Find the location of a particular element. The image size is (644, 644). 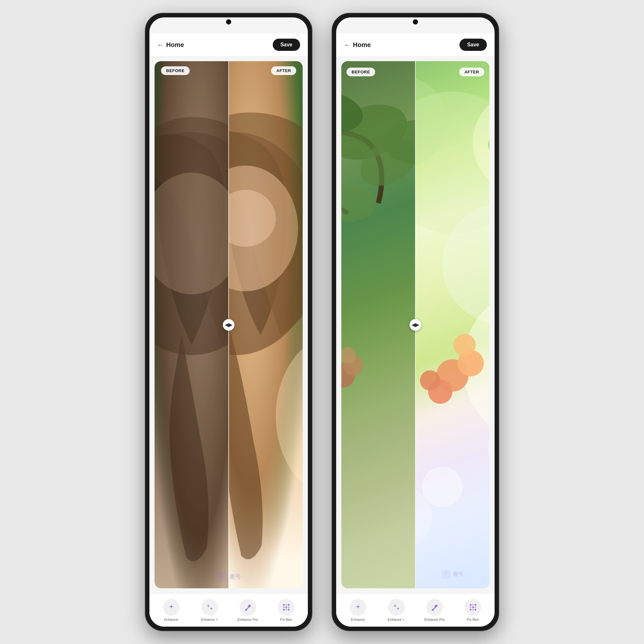

header-left-1: ← Home is located at coordinates (171, 45).